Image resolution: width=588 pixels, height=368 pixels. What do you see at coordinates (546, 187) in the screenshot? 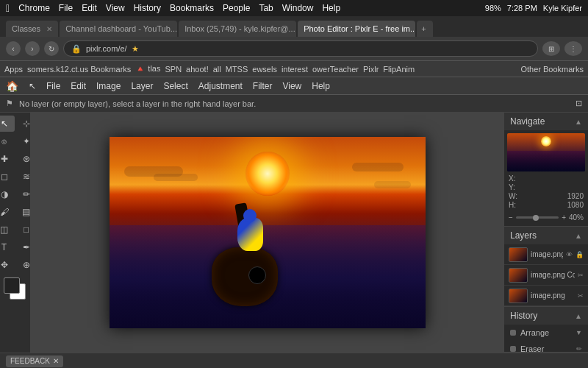
I see `y-coord-row: Y:` at bounding box center [546, 187].